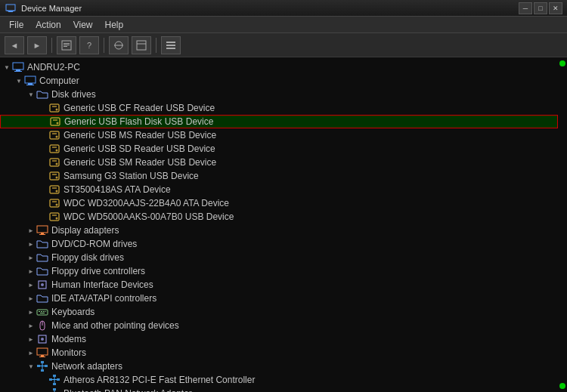  I want to click on device-icon-sd-reader, so click(54, 149).